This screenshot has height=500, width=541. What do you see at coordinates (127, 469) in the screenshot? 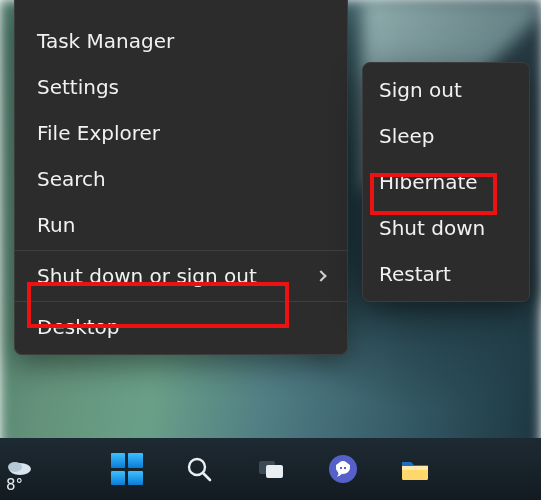
I see `start-icon` at bounding box center [127, 469].